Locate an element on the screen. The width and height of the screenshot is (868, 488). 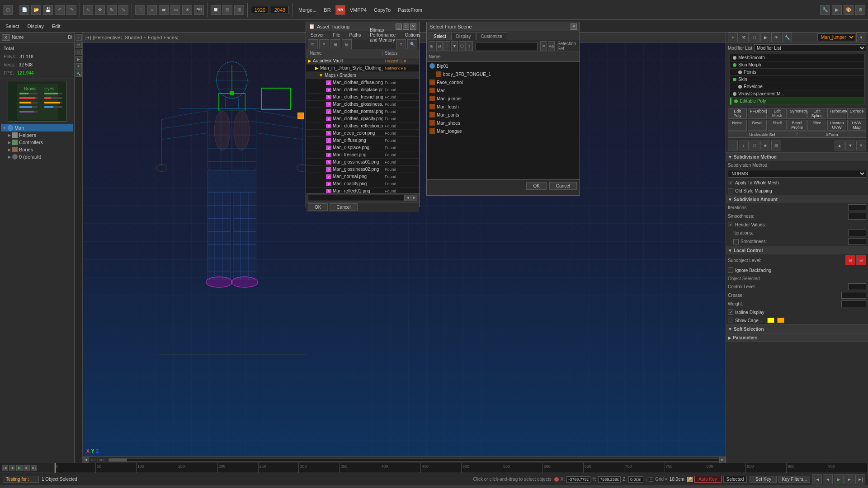
select-close-btn: ✕ is located at coordinates (574, 27).